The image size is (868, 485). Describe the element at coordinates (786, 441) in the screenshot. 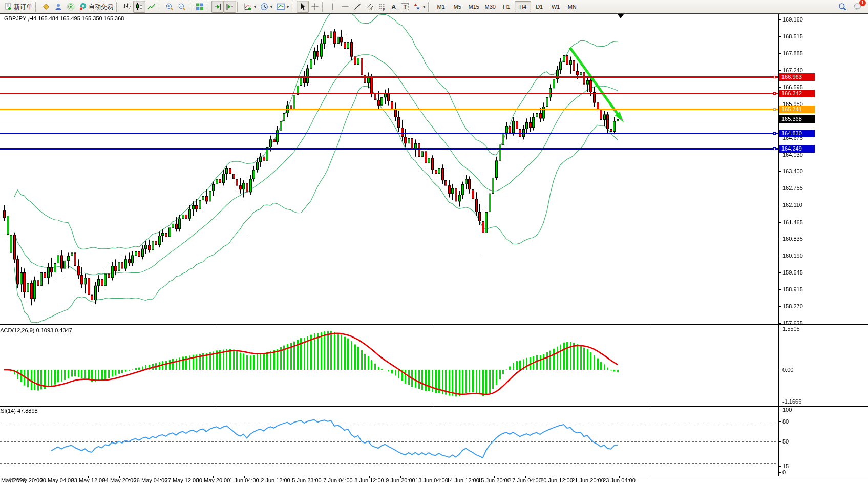

I see `rsi-axis-tick: 50` at that location.